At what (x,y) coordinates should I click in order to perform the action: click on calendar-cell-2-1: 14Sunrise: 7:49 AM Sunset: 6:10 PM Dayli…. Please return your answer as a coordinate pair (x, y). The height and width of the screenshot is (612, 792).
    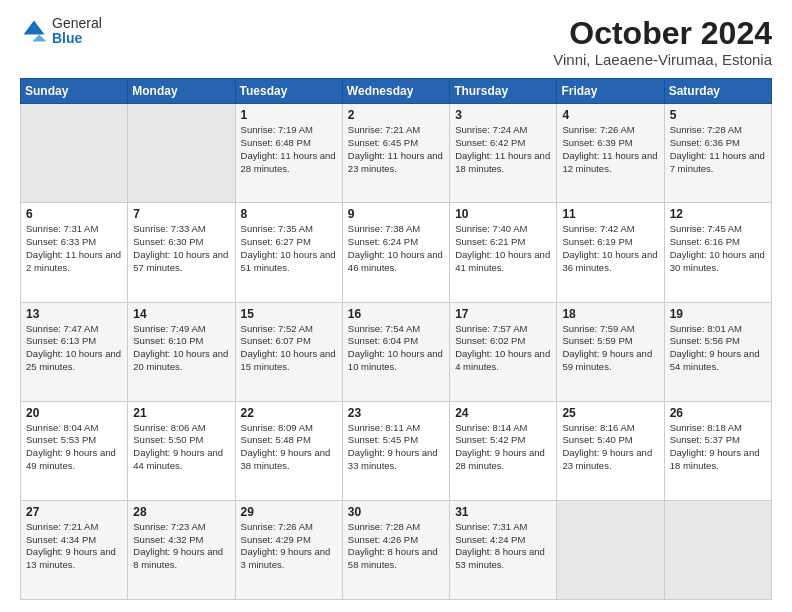
    Looking at the image, I should click on (182, 352).